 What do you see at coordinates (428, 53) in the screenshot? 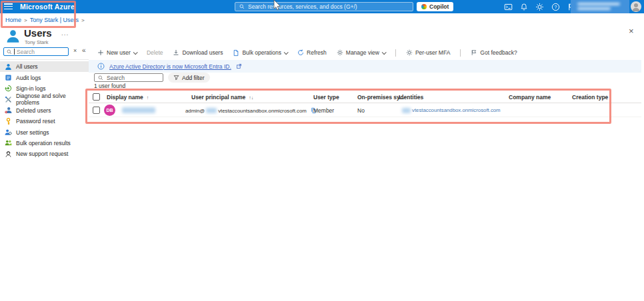
I see `per-user-mfa-button: Per-user MFA` at bounding box center [428, 53].